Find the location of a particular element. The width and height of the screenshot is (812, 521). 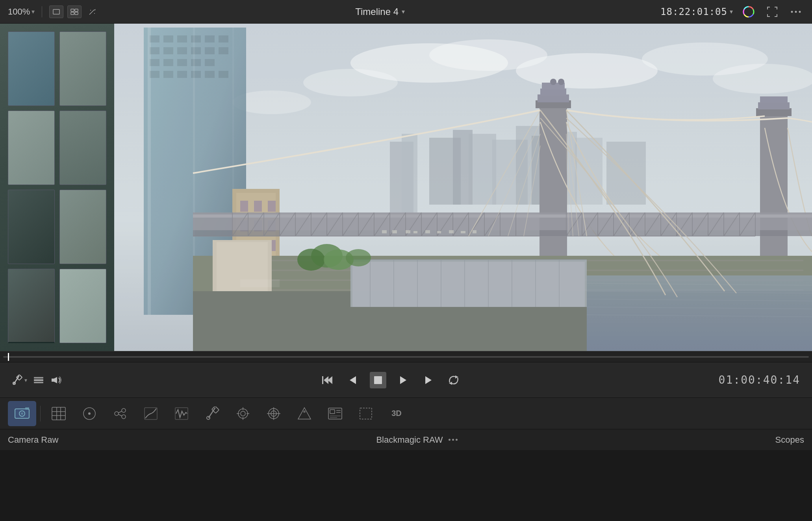

eyedropper-icon is located at coordinates (17, 380).